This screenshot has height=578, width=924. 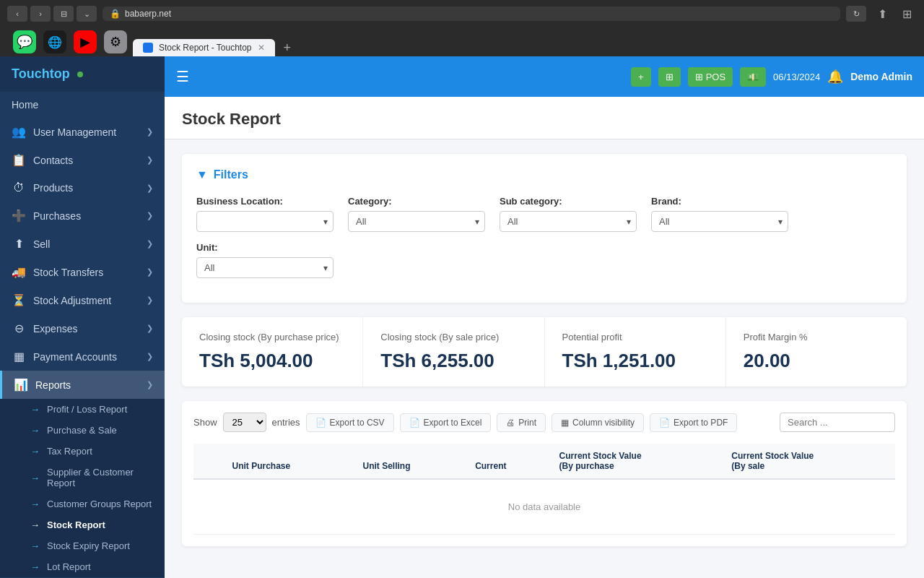 I want to click on print-button: 🖨 Print, so click(x=521, y=423).